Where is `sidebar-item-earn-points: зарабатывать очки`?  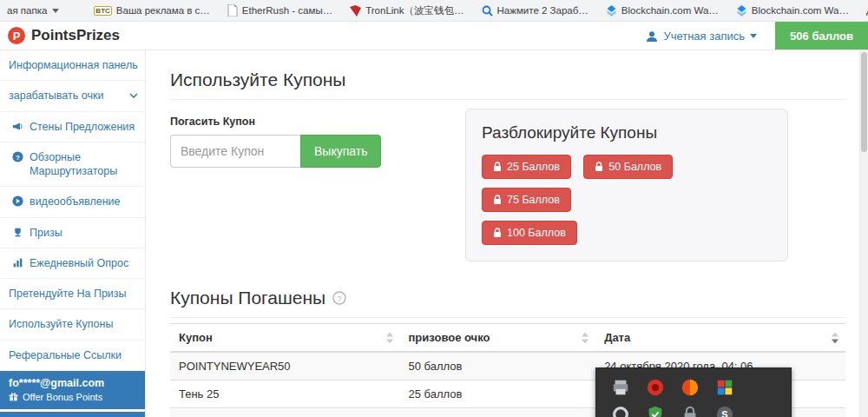 sidebar-item-earn-points: зарабатывать очки is located at coordinates (73, 96).